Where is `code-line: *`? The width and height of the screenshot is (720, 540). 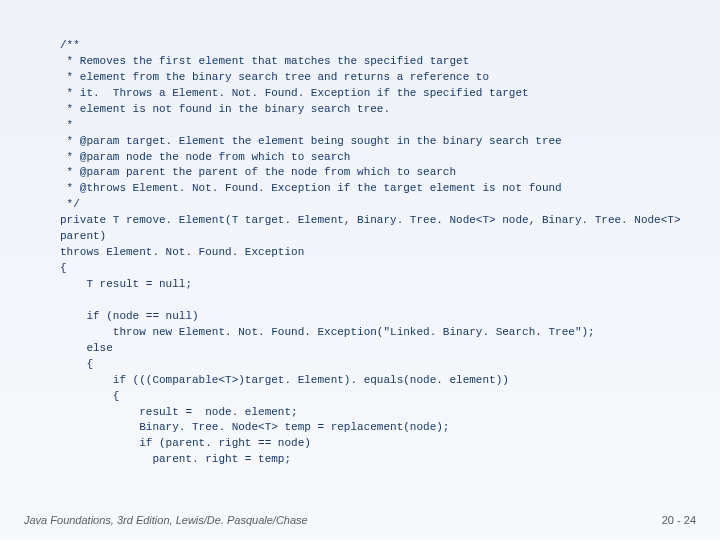 code-line: * is located at coordinates (66, 125).